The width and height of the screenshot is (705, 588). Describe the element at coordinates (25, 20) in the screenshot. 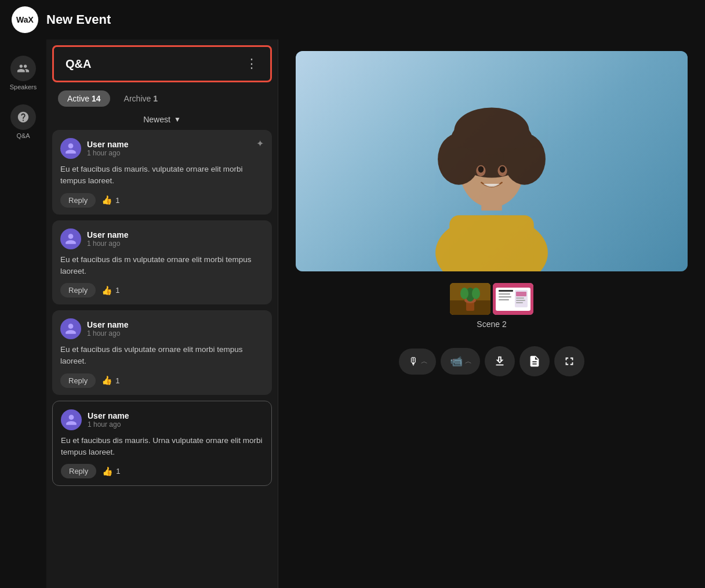

I see `wax-logo: WaX` at that location.